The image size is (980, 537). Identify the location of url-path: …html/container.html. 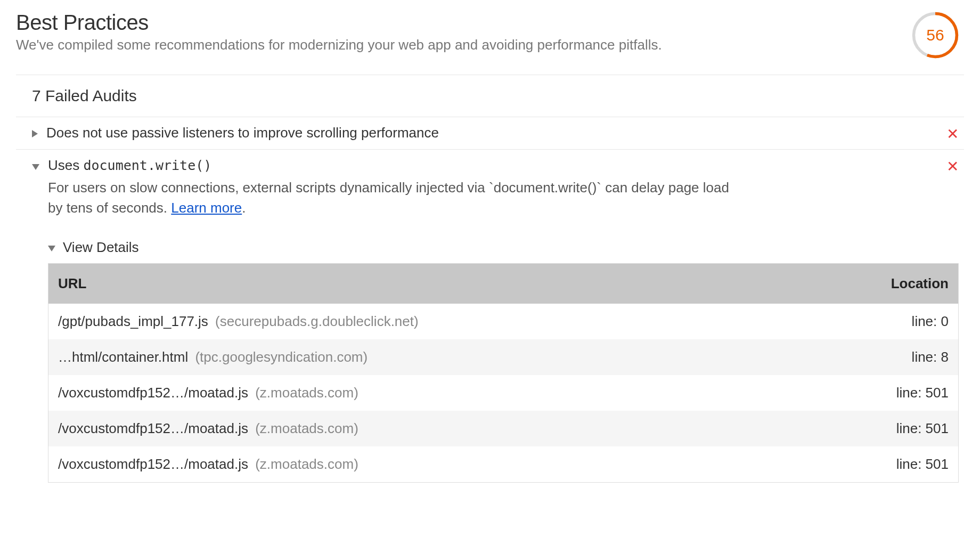
(123, 357).